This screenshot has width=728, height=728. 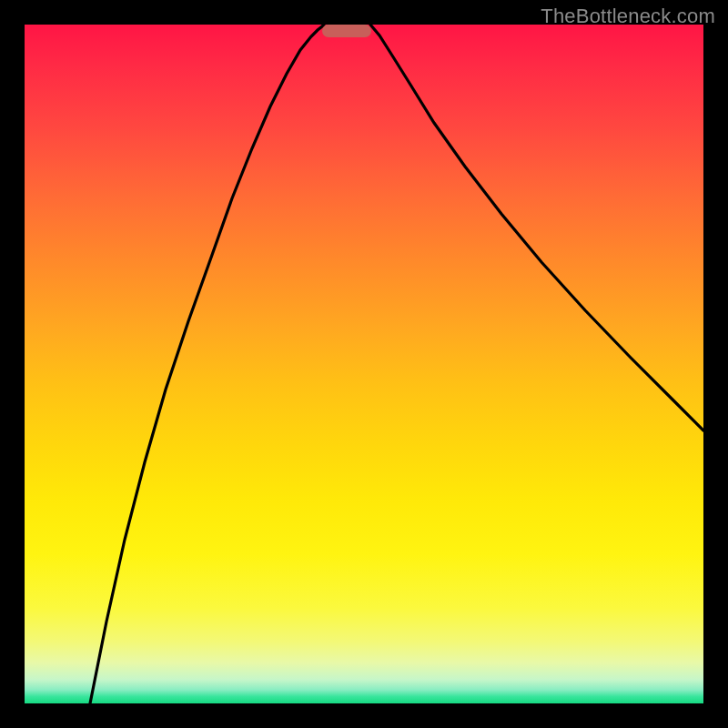 What do you see at coordinates (347, 31) in the screenshot?
I see `optimal-range-marker` at bounding box center [347, 31].